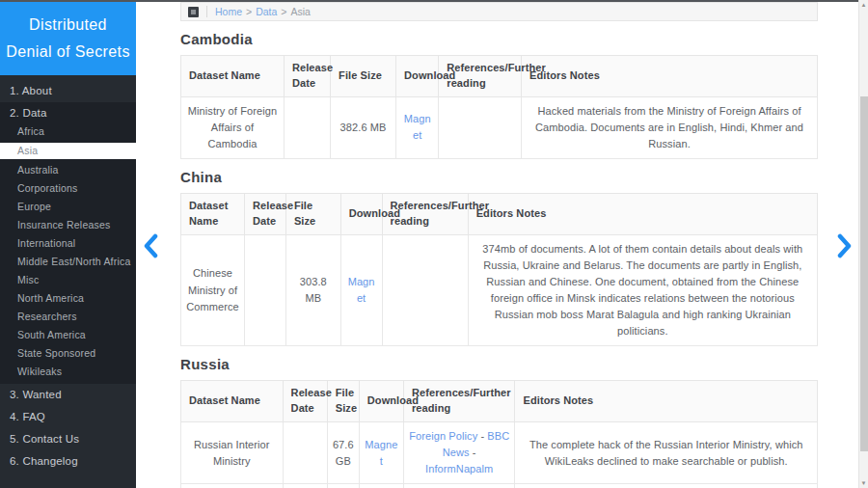  What do you see at coordinates (68, 243) in the screenshot?
I see `sidebar-expanded-group: 2. DataAfricaAsiaAustraliaCorporationsEu…` at bounding box center [68, 243].